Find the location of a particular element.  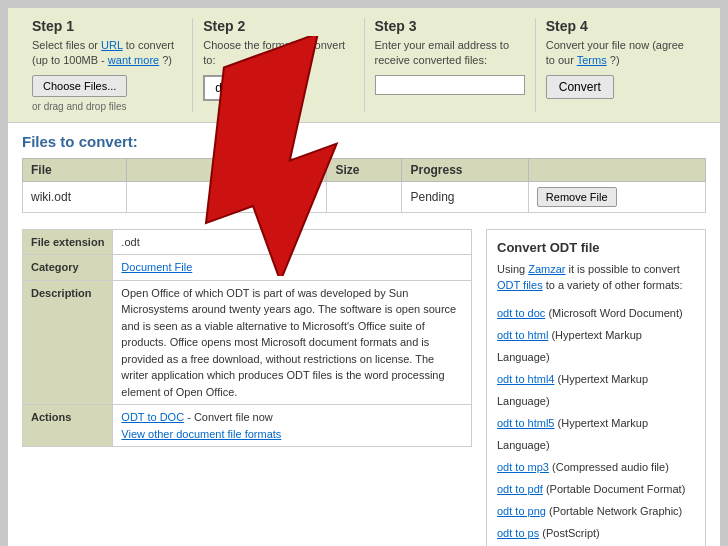

format-select: doc pdf html mp3 png is located at coordinates (248, 88).